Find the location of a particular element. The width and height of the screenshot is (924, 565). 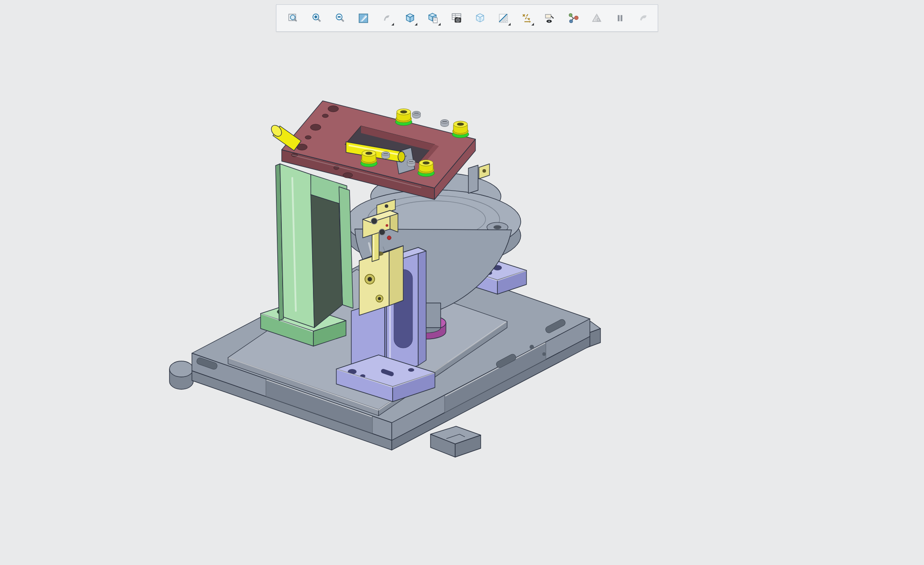

zoom-out-button is located at coordinates (340, 18).